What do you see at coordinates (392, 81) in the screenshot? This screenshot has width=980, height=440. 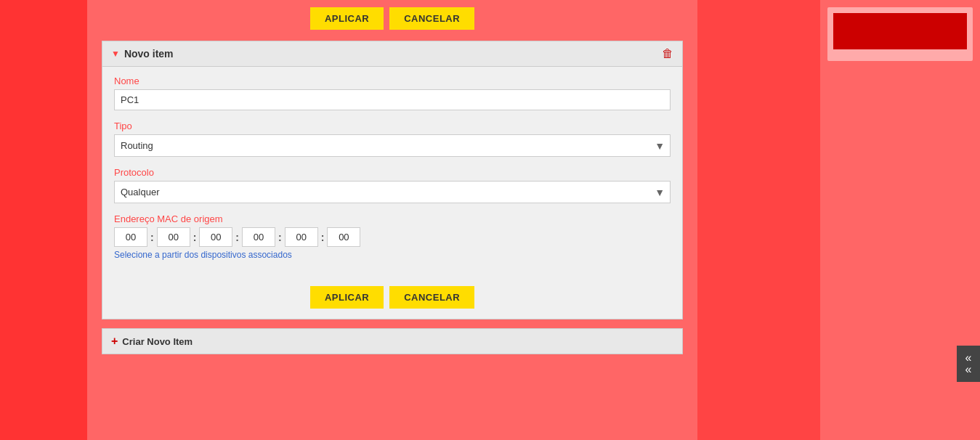 I see `nome-label: Nome` at bounding box center [392, 81].